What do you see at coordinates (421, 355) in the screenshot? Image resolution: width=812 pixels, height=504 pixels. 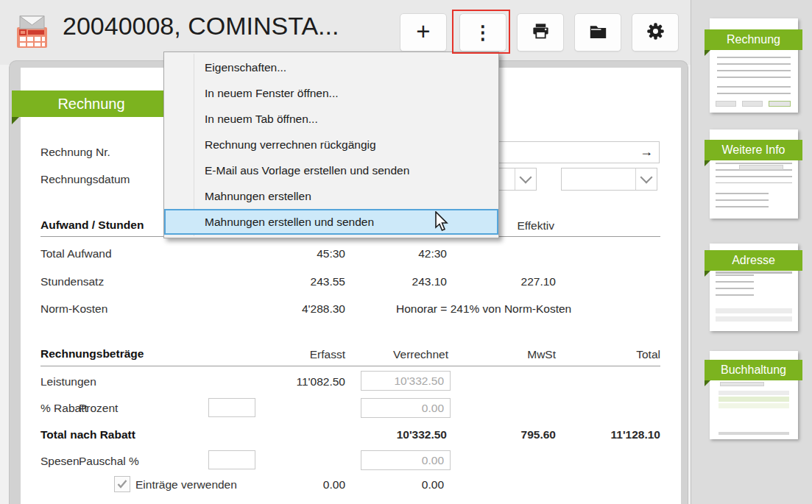 I see `verrechnet-column-header: Verrechnet` at bounding box center [421, 355].